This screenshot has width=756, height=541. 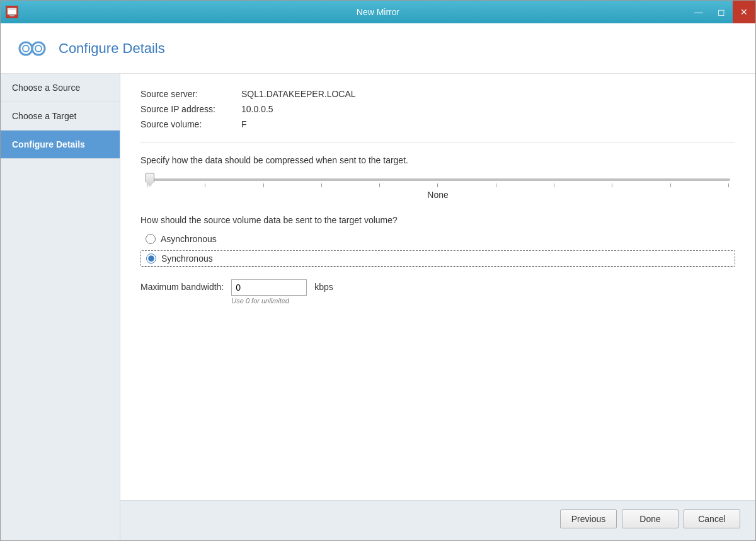 I want to click on window-controls: — ◻ ✕, so click(x=721, y=12).